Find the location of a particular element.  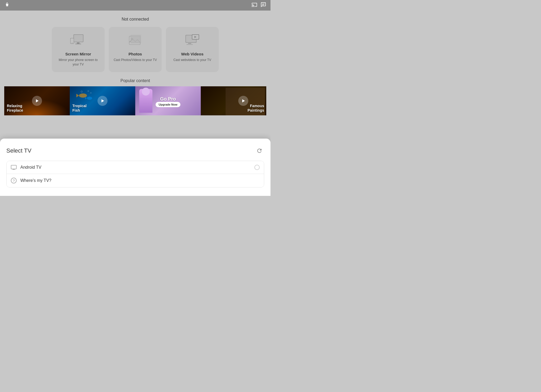

android-tv-item: Android TV is located at coordinates (135, 167).